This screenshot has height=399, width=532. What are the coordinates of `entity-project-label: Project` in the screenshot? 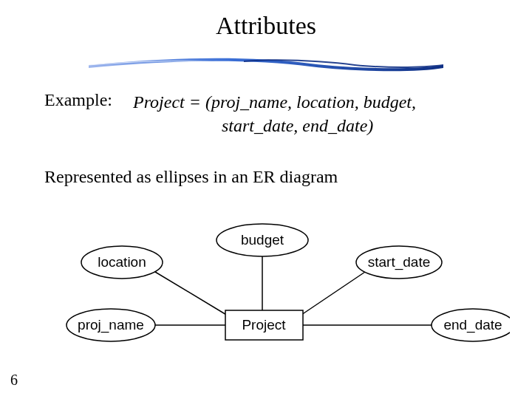 It's located at (264, 325).